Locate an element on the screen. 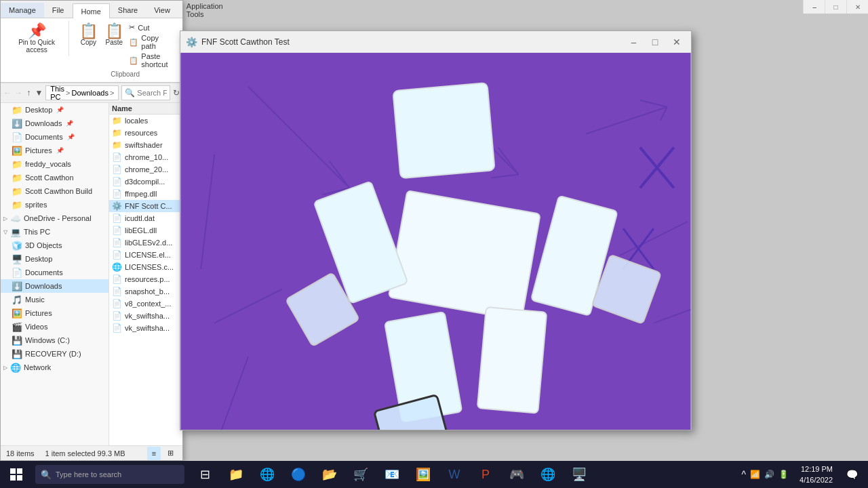  recent-button: ▼ is located at coordinates (39, 93).